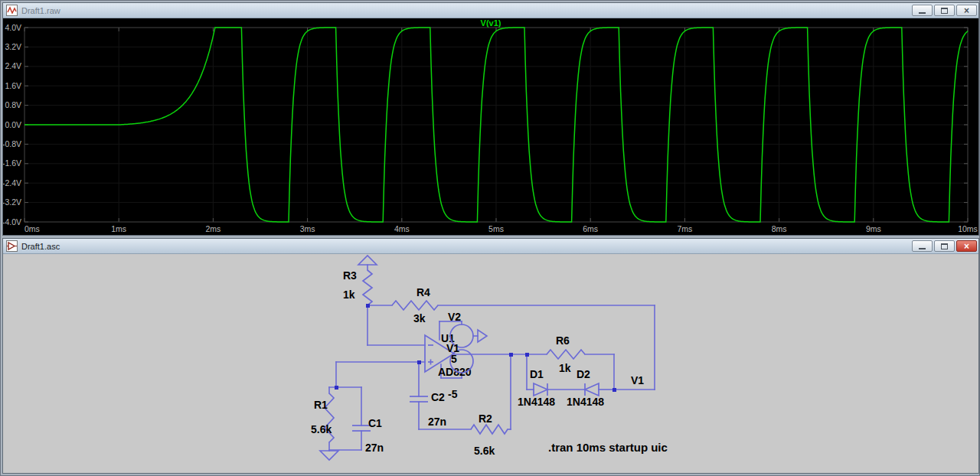 This screenshot has height=476, width=980. What do you see at coordinates (41, 11) in the screenshot?
I see `waveform-window-title: Draft1.raw` at bounding box center [41, 11].